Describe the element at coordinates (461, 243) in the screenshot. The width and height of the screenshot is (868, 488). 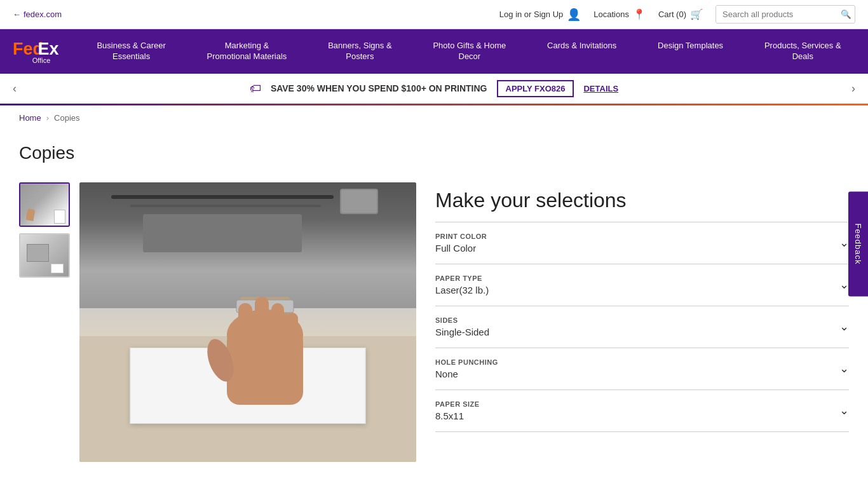
I see `print-color-content: PRINT COLOR Full Color` at that location.